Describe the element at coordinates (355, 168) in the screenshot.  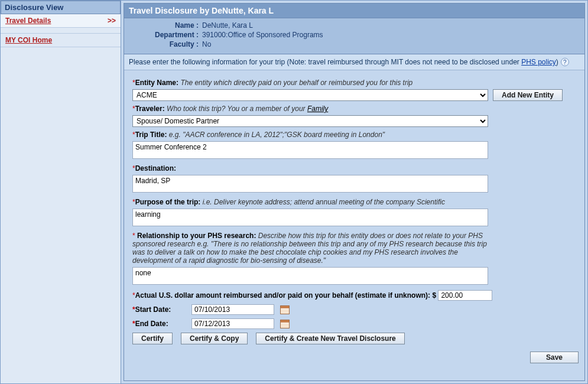
I see `destination-label: *Destination:` at that location.